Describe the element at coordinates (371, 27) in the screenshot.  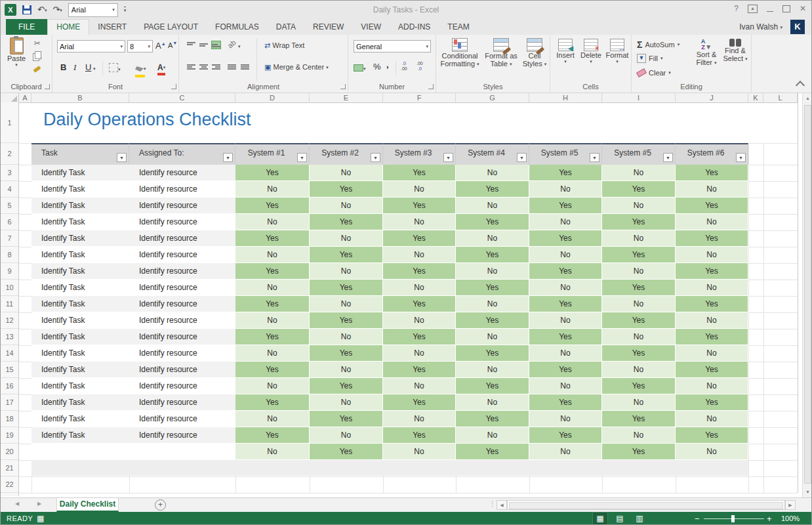
I see `tab-view: VIEW` at that location.